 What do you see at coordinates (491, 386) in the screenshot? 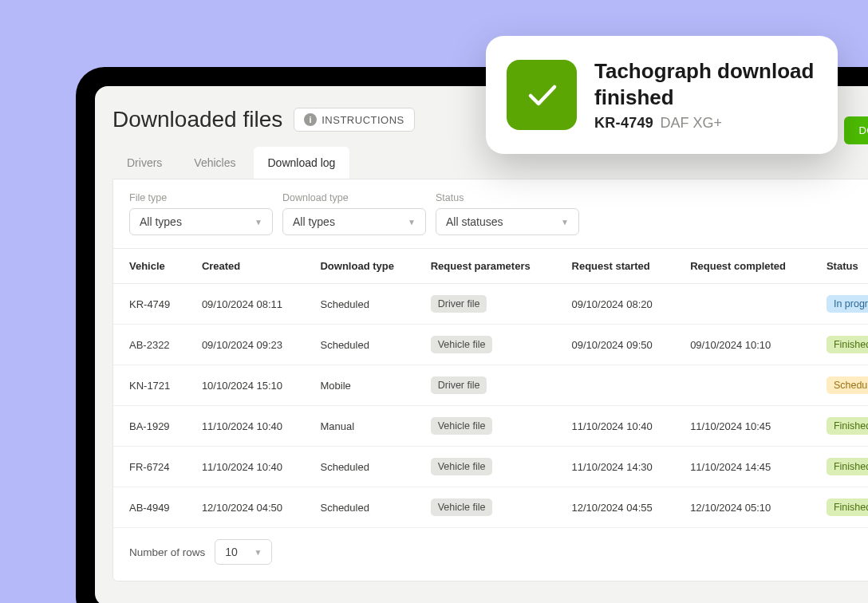
I see `table-row: KN-172110/10/2024 15:10MobileDriver file…` at bounding box center [491, 386].